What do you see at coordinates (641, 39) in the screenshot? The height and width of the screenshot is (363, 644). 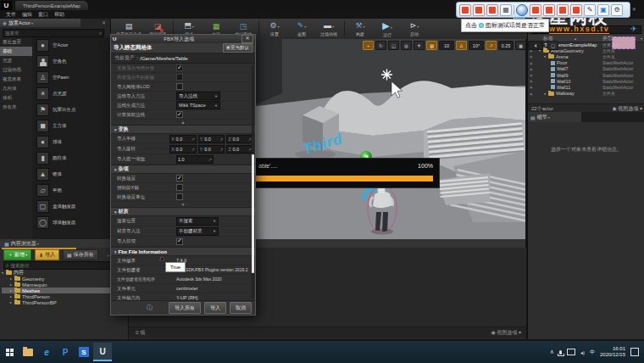 I see `filter-icon: ▾` at bounding box center [641, 39].